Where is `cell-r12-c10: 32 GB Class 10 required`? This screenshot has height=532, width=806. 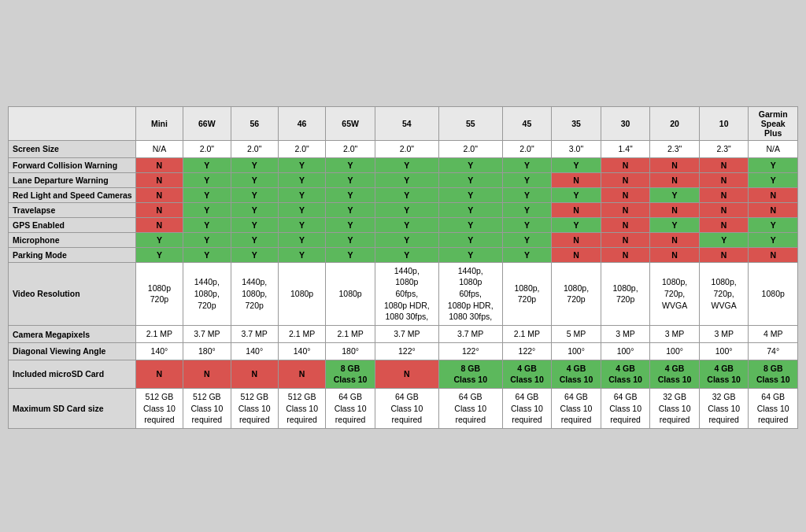 cell-r12-c10: 32 GB Class 10 required is located at coordinates (675, 408).